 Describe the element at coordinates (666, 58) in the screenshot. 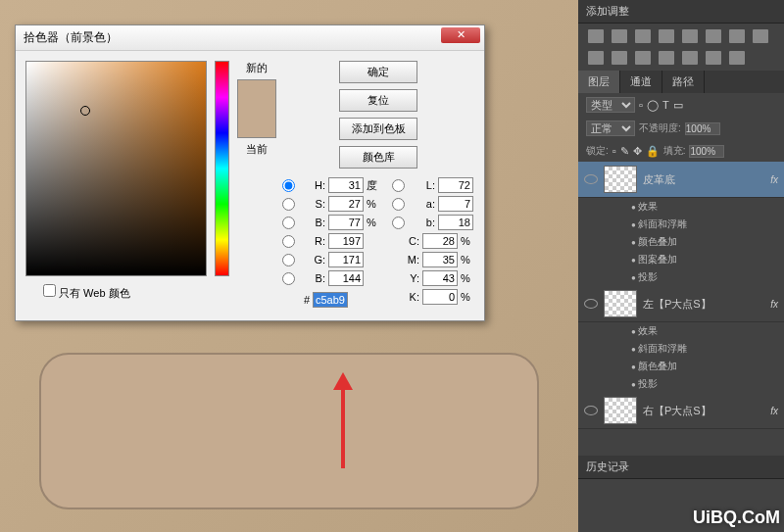

I see `poster-icon` at that location.